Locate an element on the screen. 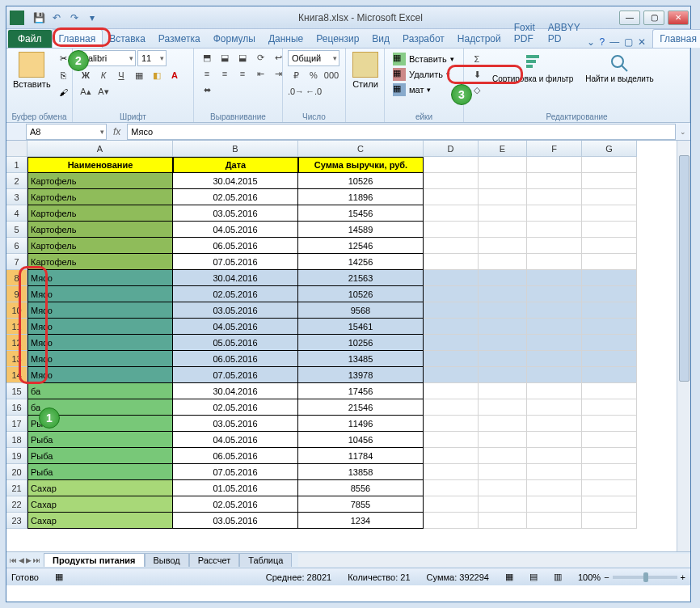 The height and width of the screenshot is (608, 700). sheet-tab: Рассчет is located at coordinates (215, 559).